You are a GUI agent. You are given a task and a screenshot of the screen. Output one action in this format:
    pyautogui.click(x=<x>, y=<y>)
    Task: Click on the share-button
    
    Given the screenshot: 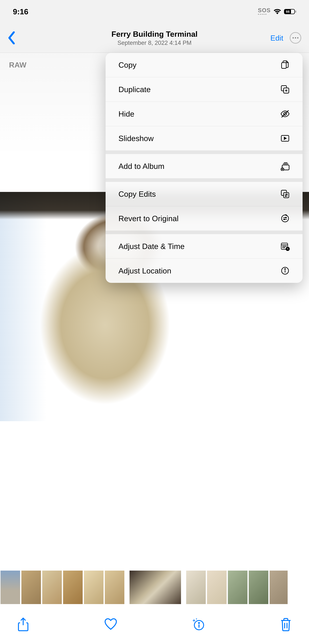 What is the action you would take?
    pyautogui.click(x=23, y=624)
    